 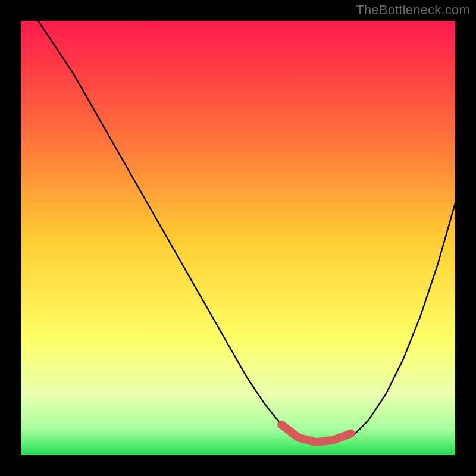 What do you see at coordinates (413, 10) in the screenshot?
I see `watermark-text: TheBottleneck.com` at bounding box center [413, 10].